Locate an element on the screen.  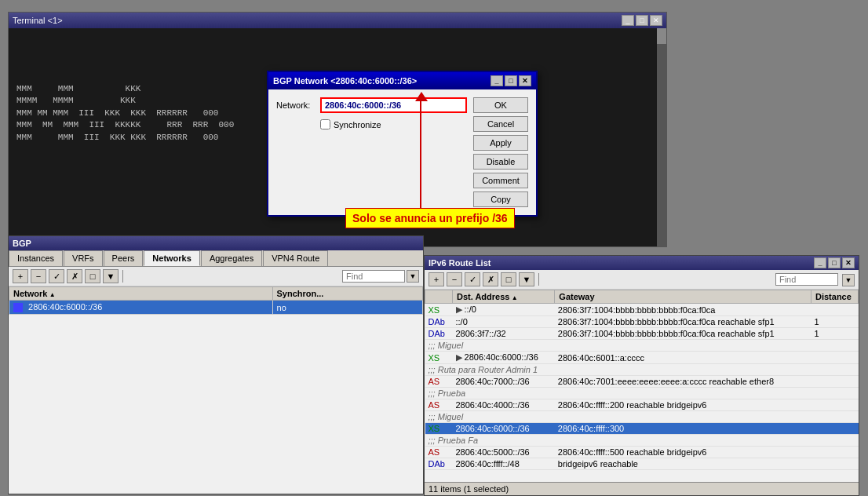
ipv6-add-button: + is located at coordinates (436, 279).